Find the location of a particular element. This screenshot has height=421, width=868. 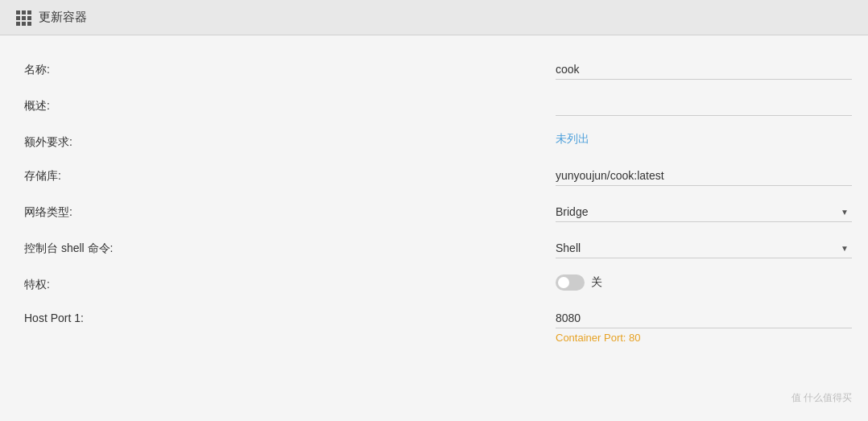

page-header: 更新容器 is located at coordinates (434, 18).